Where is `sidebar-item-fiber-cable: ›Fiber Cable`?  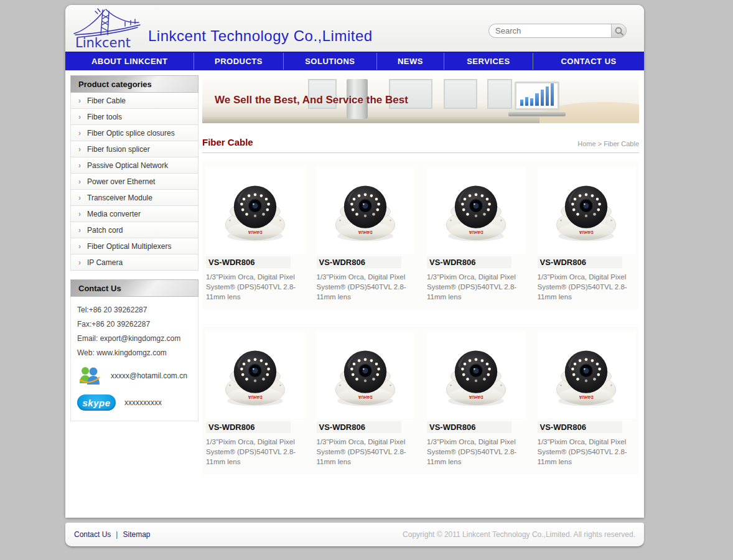 sidebar-item-fiber-cable: ›Fiber Cable is located at coordinates (134, 101).